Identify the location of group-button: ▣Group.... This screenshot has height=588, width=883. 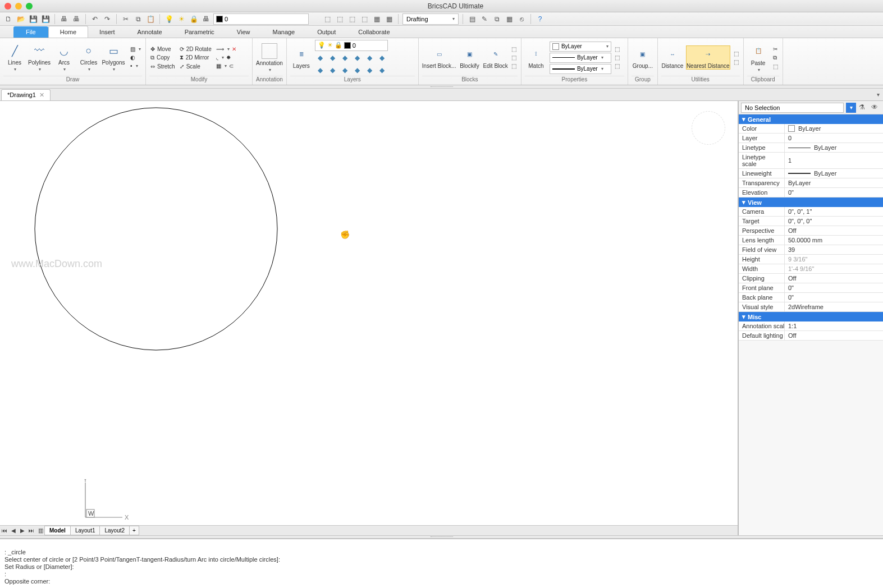
(643, 57).